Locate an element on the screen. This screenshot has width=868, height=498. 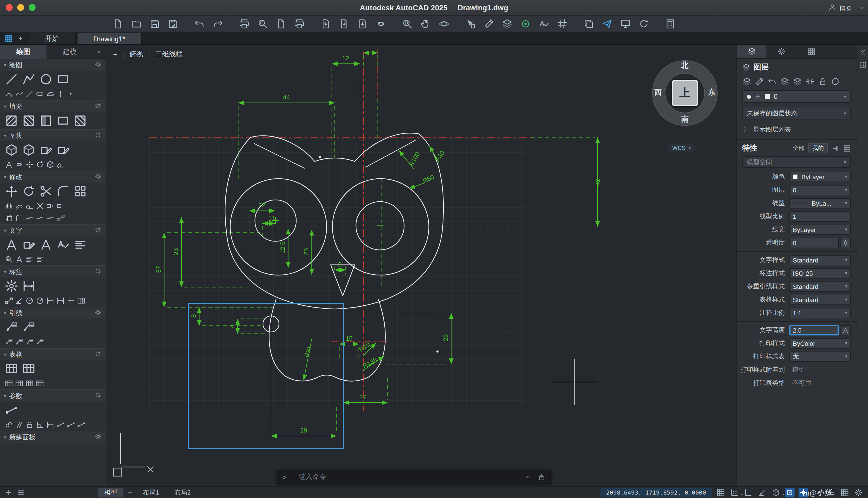
3d-rotate-icon is located at coordinates (644, 24).